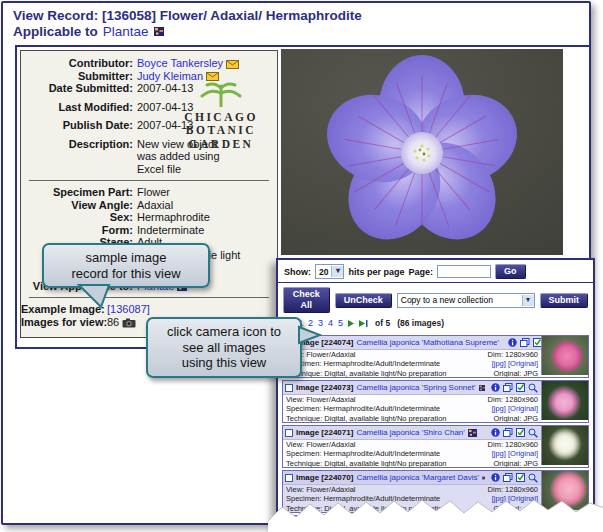 This screenshot has width=603, height=532. I want to click on applicable-to-label: Applicable to, so click(56, 32).